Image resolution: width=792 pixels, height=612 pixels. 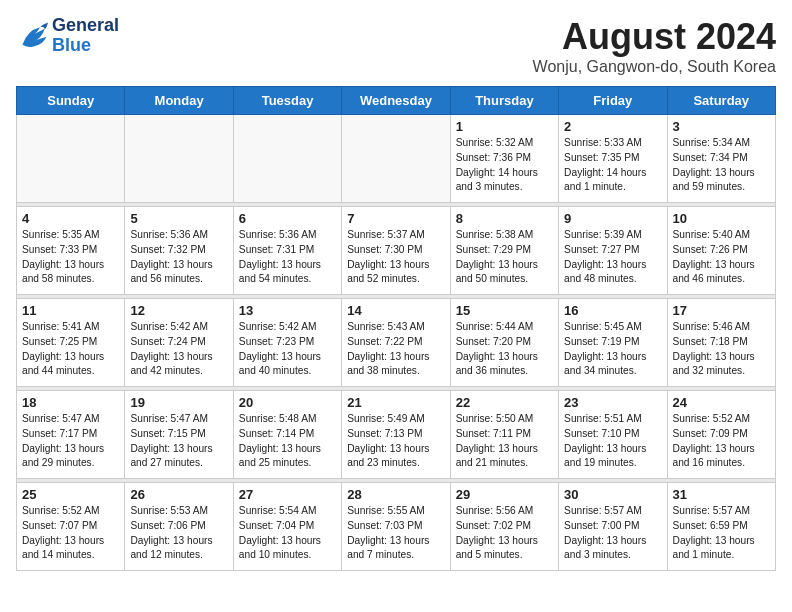 What do you see at coordinates (396, 343) in the screenshot?
I see `calendar-week-row: 11Sunrise: 5:41 AM Sunset: 7:25 PM Dayli…` at bounding box center [396, 343].